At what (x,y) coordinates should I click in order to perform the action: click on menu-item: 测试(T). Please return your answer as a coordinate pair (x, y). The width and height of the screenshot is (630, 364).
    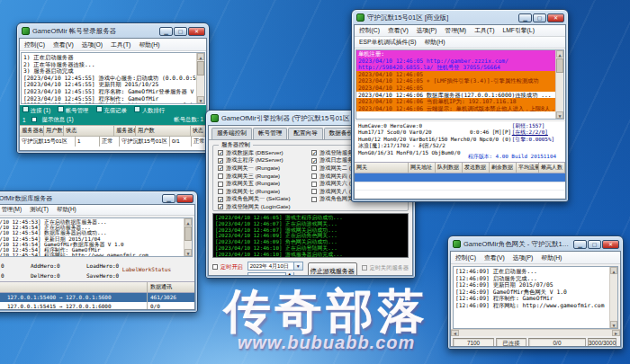
    Looking at the image, I should click on (40, 210).